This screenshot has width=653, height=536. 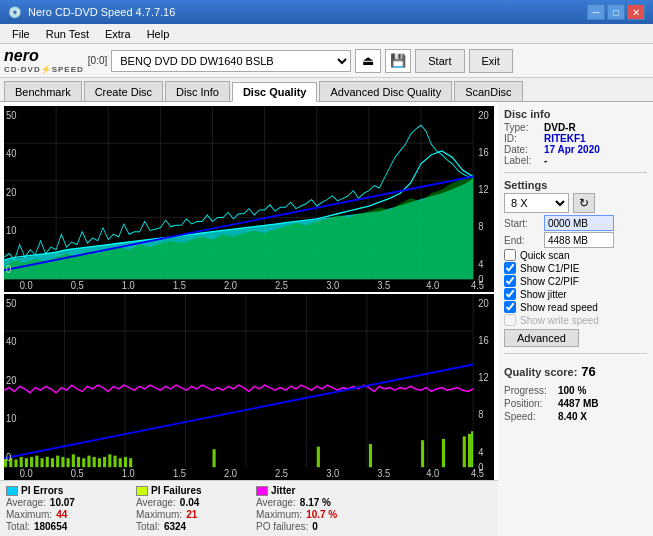 I want to click on progress-label: Progress:, so click(x=529, y=390).